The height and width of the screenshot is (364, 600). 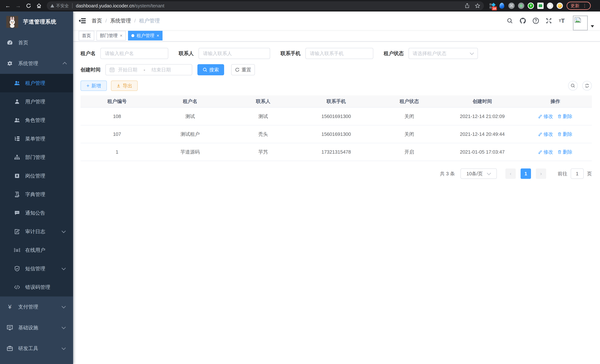 What do you see at coordinates (37, 213) in the screenshot?
I see `sidebar-item-notice: 通知公告` at bounding box center [37, 213].